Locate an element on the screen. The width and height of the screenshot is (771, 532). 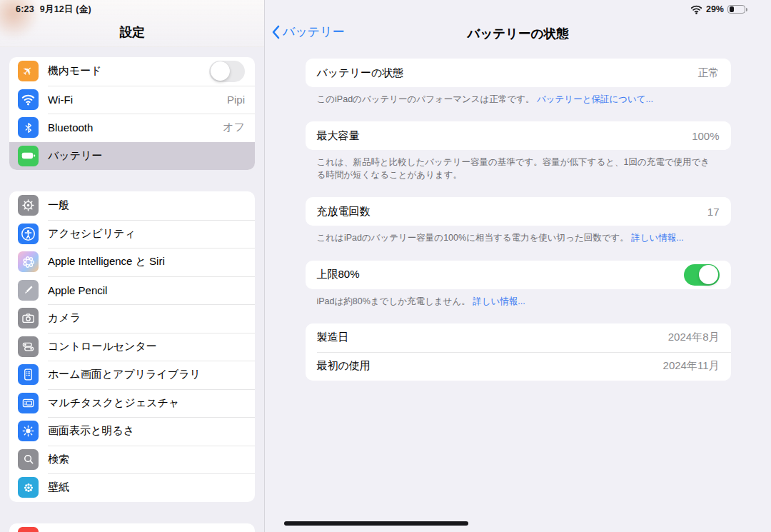
max-capacity-card: 最大容量 100% is located at coordinates (518, 136).